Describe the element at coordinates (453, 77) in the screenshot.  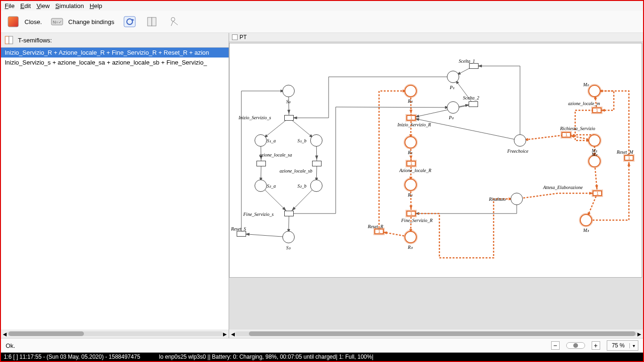
I see `place-P1` at that location.